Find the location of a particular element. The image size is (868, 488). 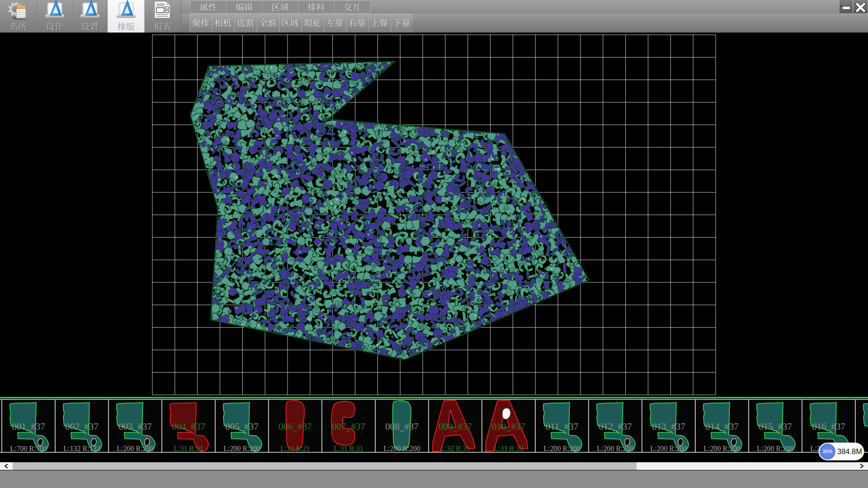

svg-text: 016_#37 is located at coordinates (829, 427).